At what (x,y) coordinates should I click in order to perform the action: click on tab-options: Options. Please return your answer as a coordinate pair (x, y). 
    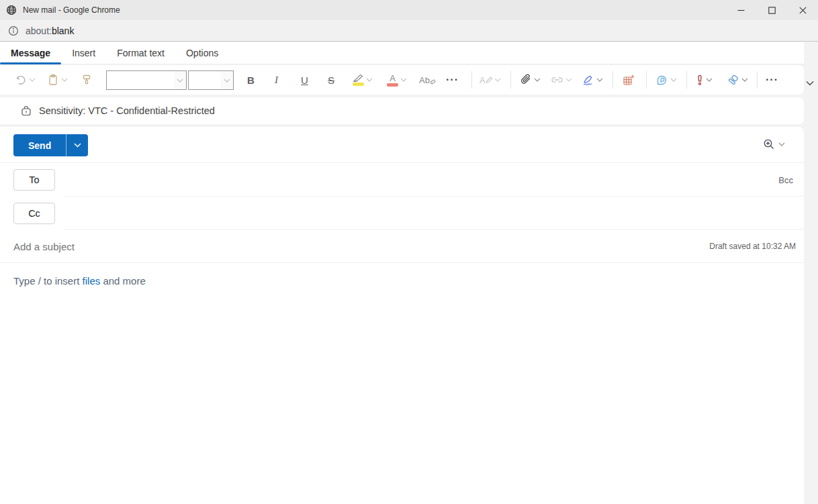
    Looking at the image, I should click on (202, 53).